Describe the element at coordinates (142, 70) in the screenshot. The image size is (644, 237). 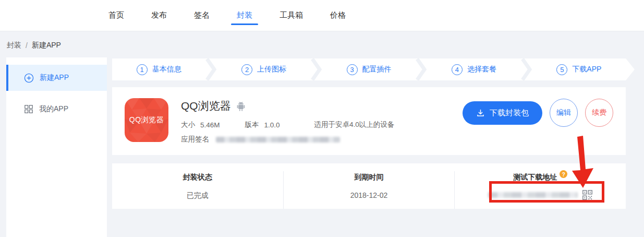
I see `step-number: 1` at that location.